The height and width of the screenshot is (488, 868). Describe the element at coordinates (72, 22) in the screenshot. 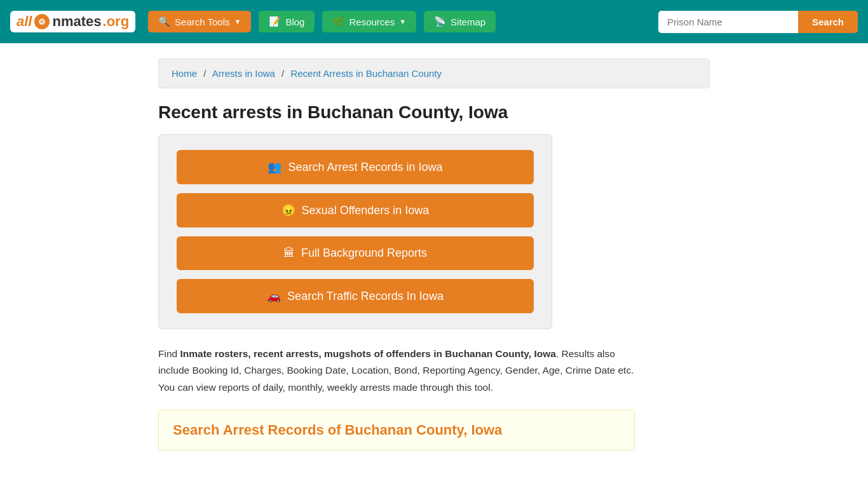

I see `site-logo: all⚙nmates.org` at that location.